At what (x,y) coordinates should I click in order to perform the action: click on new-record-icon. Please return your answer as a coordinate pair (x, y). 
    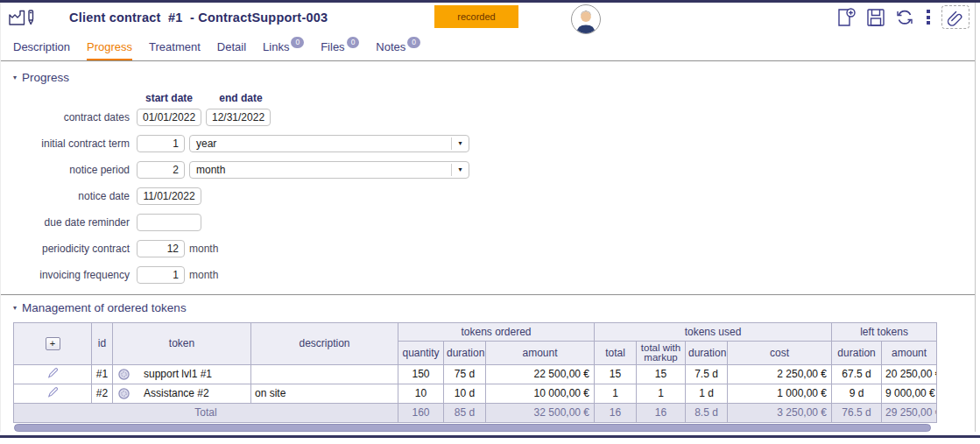
    Looking at the image, I should click on (848, 18).